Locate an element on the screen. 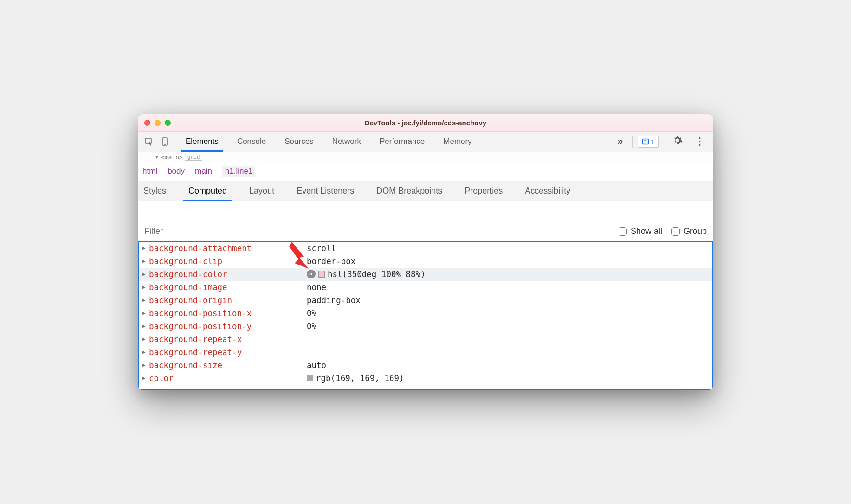 The height and width of the screenshot is (504, 851). main-tabs: Elements Console Sources Network Perform… is located at coordinates (394, 142).